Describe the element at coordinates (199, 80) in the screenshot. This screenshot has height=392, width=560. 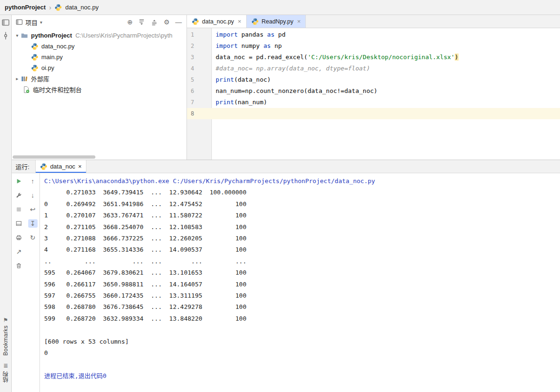
I see `line-number: 5` at that location.